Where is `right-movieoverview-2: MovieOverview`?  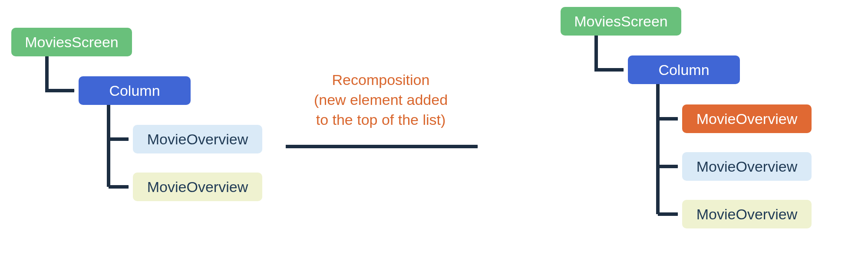 right-movieoverview-2: MovieOverview is located at coordinates (747, 166).